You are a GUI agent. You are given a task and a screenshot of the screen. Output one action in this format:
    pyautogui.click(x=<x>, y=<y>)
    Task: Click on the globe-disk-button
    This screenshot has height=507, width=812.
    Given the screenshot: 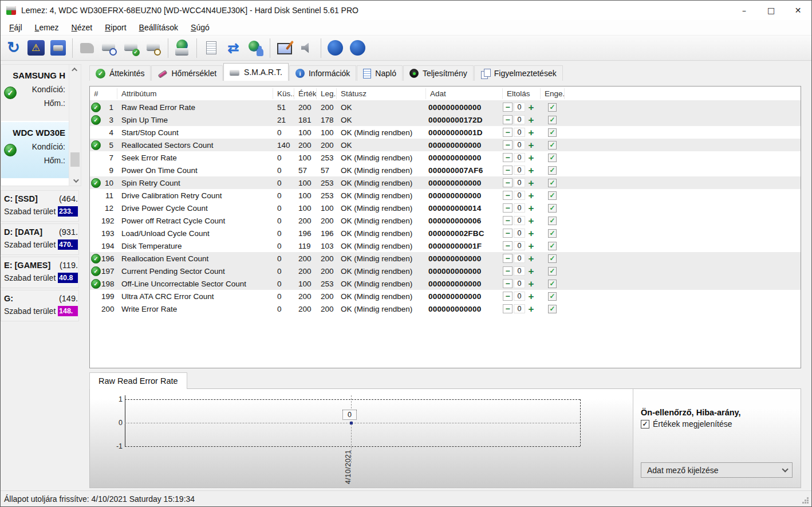 What is the action you would take?
    pyautogui.click(x=182, y=48)
    